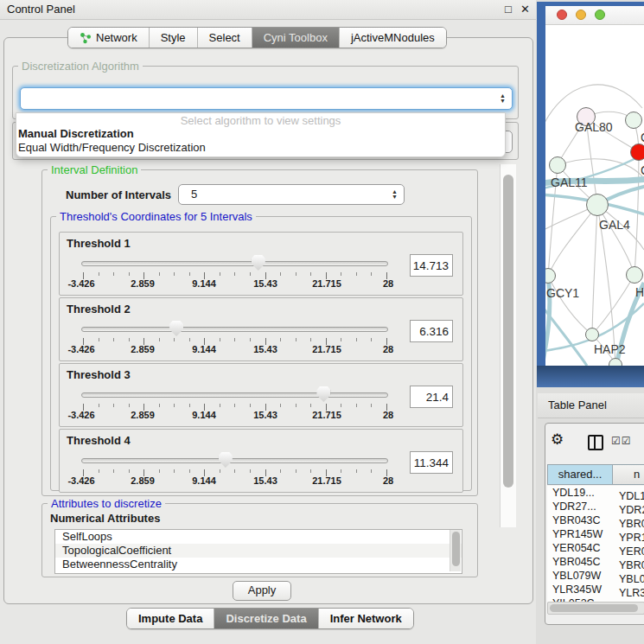 This screenshot has width=644, height=644. What do you see at coordinates (156, 216) in the screenshot?
I see `group-title: Threshold's Coordinates for 5 Intervals` at bounding box center [156, 216].